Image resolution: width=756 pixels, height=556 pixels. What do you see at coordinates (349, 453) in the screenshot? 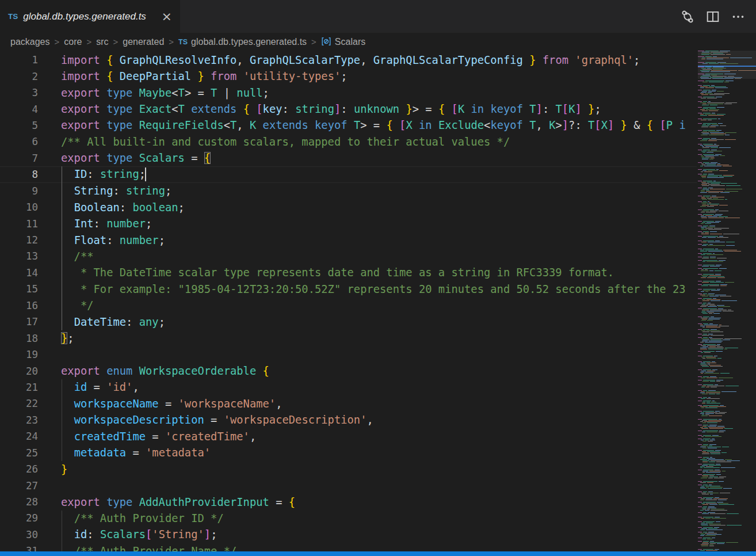
I see `code-line: 25 metadata = 'metadata'` at bounding box center [349, 453].